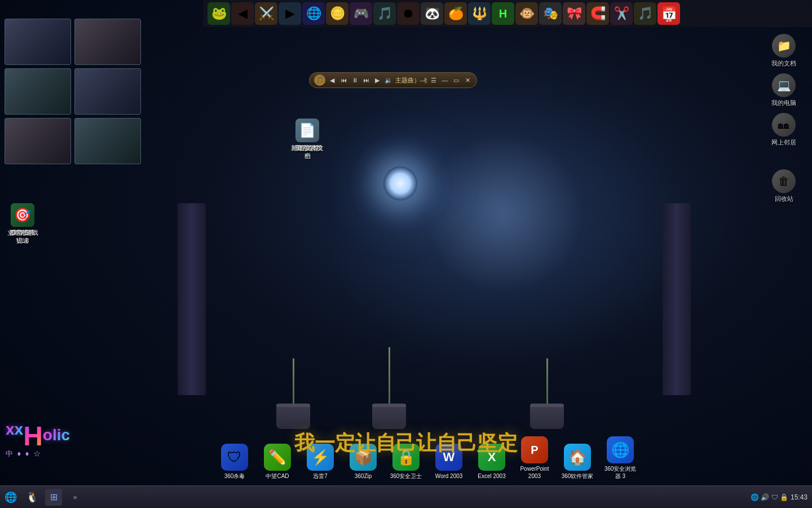 This screenshot has height=508, width=812. Describe the element at coordinates (527, 14) in the screenshot. I see `dock-icon-monkey: 🐵` at that location.